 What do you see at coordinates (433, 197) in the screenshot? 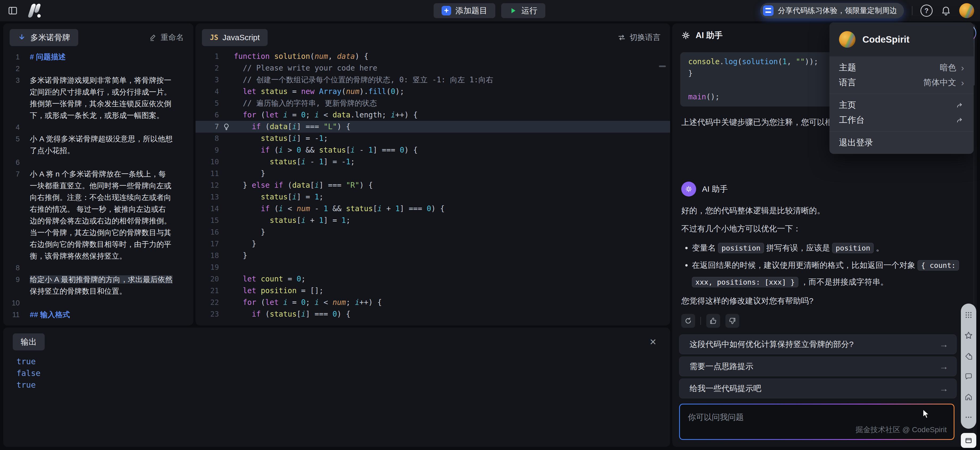
I see `code-line: 13 status[i] = 1;` at bounding box center [433, 197].